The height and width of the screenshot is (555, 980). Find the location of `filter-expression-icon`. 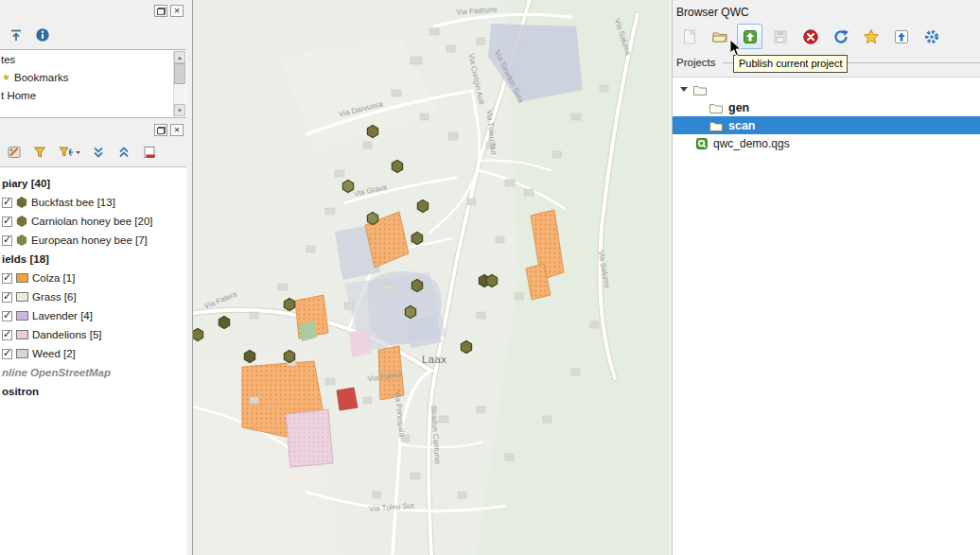

filter-expression-icon is located at coordinates (69, 152).